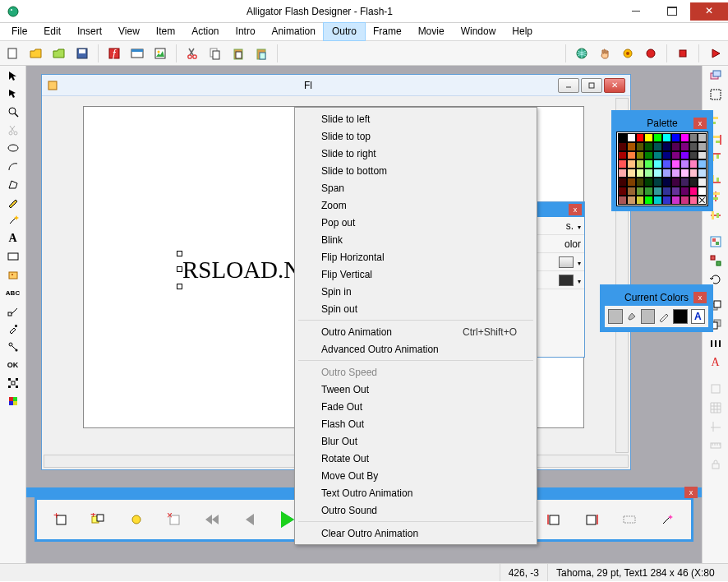  Describe the element at coordinates (716, 95) in the screenshot. I see `bounds-icon` at that location.